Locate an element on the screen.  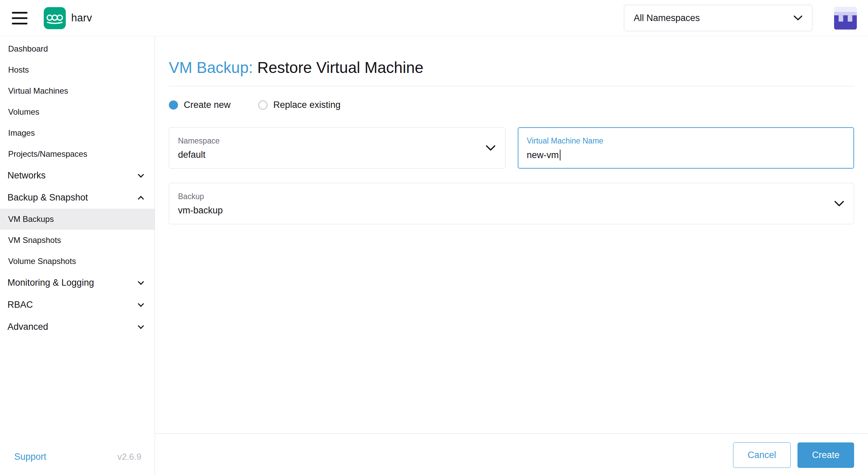
sidebar-item-dashboard: Dashboard is located at coordinates (77, 49).